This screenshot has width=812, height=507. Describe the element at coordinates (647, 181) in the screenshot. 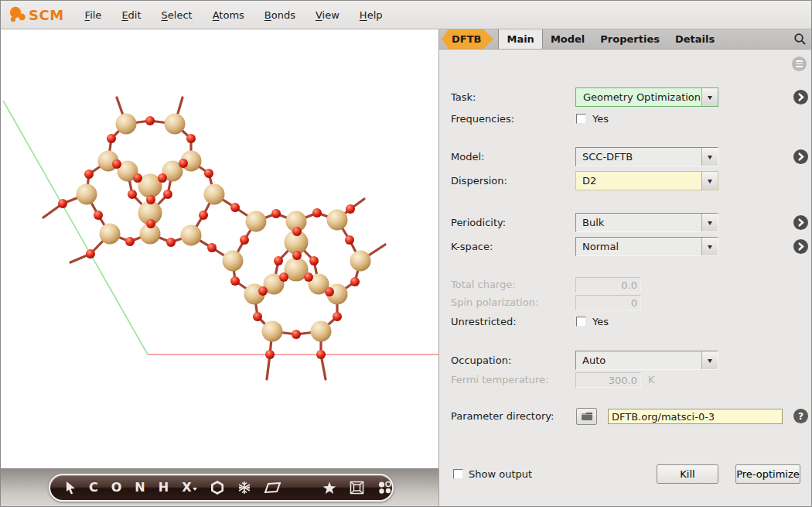

I see `dispersion-dropdown: D2` at that location.